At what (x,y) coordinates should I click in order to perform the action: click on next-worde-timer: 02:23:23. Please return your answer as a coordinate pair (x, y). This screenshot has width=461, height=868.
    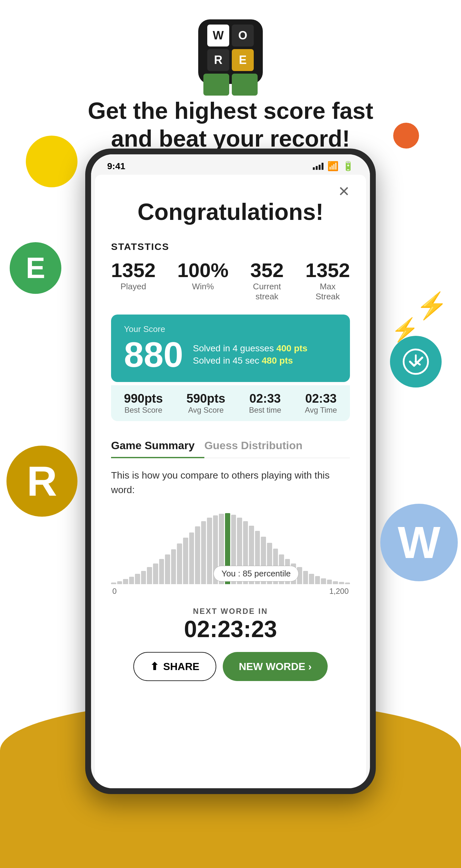
    Looking at the image, I should click on (230, 629).